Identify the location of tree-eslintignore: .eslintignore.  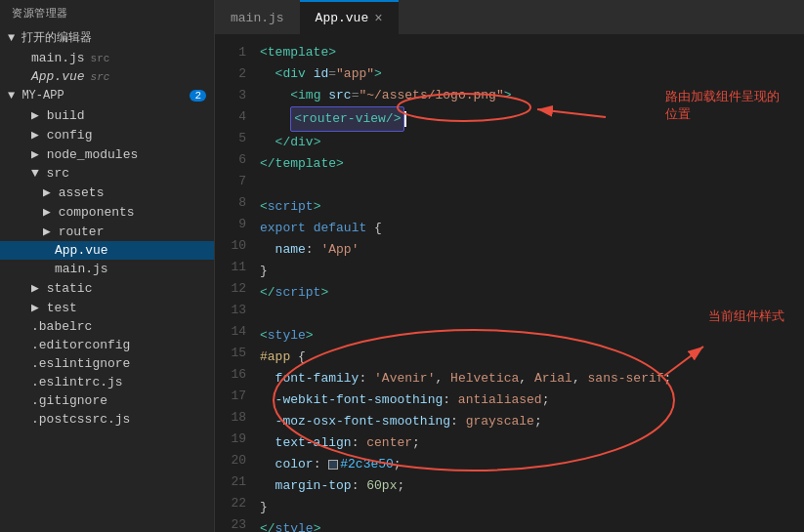
(107, 363).